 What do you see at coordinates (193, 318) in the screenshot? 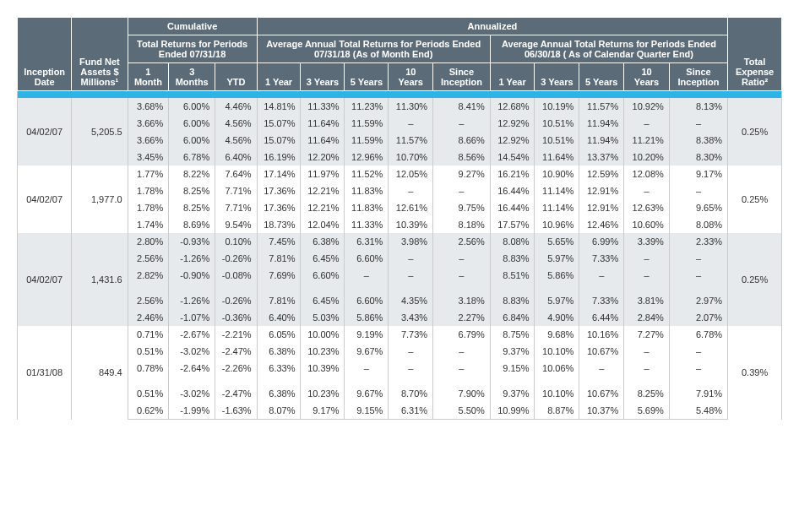
I see `data-cell: -1.07%` at bounding box center [193, 318].